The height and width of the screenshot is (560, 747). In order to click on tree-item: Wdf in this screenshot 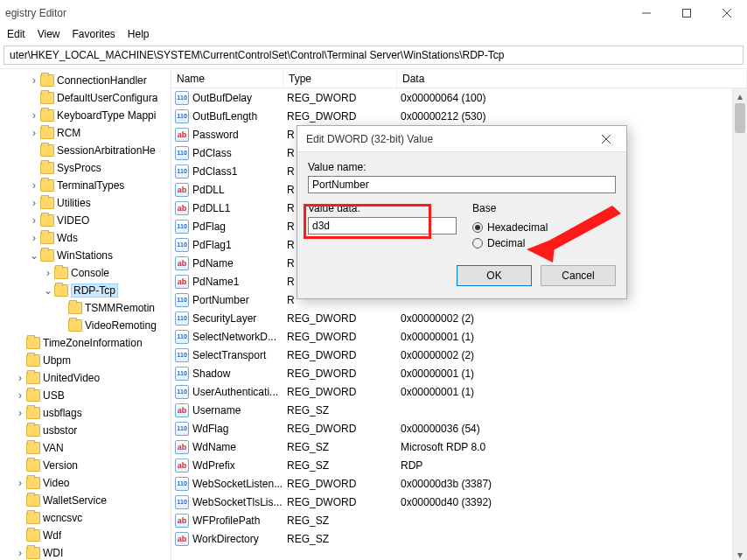, I will do `click(86, 536)`.